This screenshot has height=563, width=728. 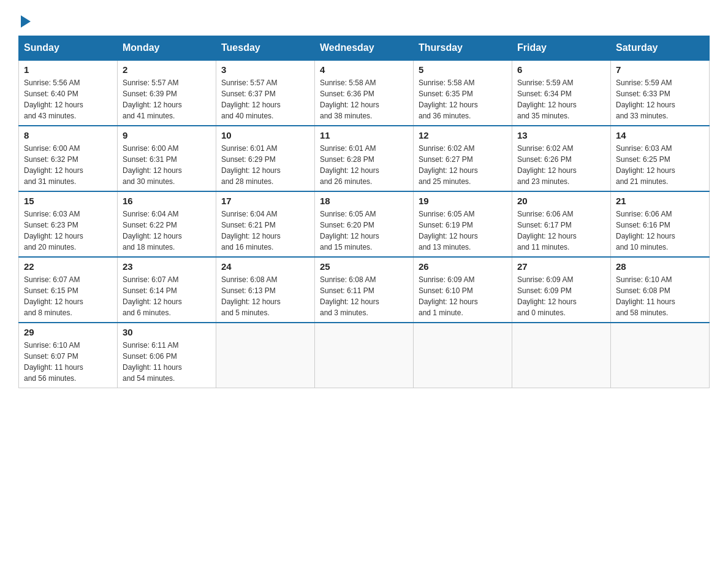 What do you see at coordinates (167, 224) in the screenshot?
I see `calendar-cell: 16Sunrise: 6:04 AMSunset: 6:22 PMDayligh…` at bounding box center [167, 224].